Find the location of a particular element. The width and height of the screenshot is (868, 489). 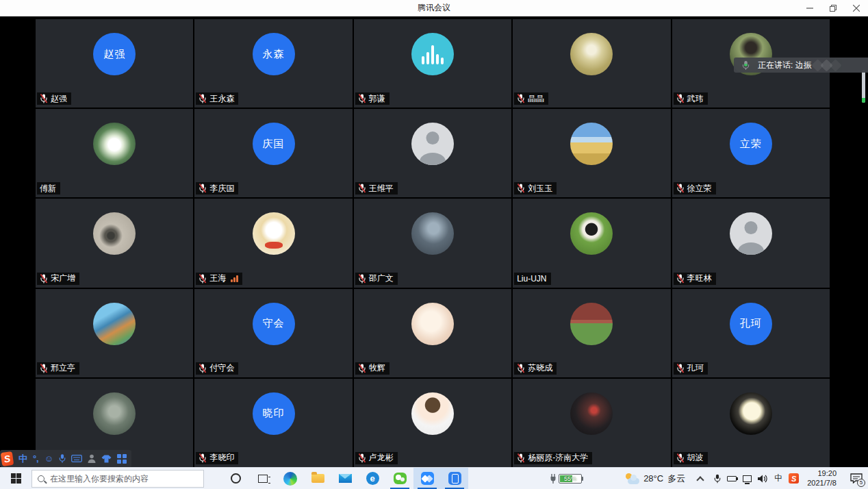

restore-icon is located at coordinates (833, 8).